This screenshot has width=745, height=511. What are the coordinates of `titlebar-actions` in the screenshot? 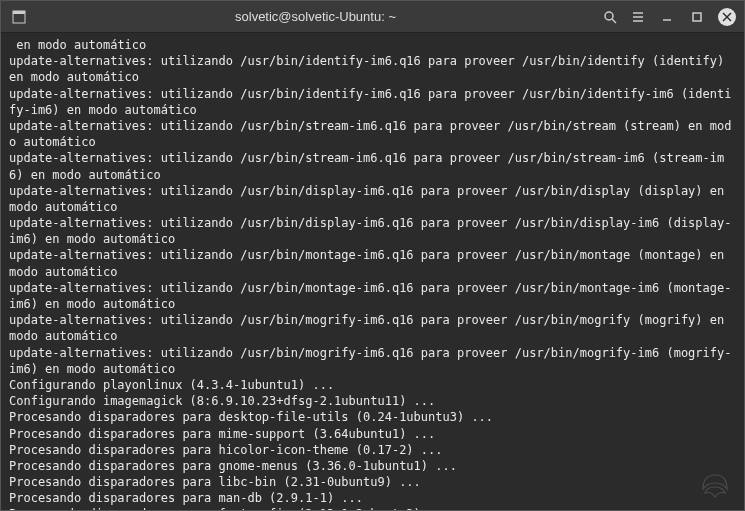 It's located at (669, 17).